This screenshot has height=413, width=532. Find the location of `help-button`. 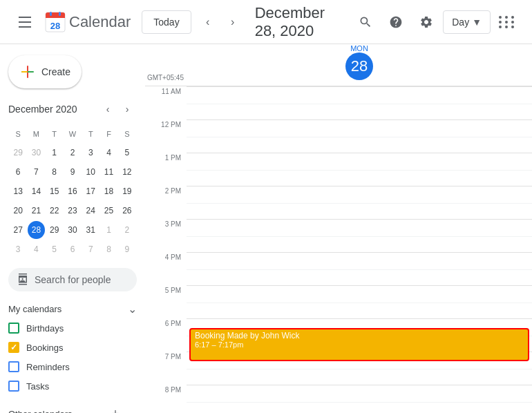

help-button is located at coordinates (396, 22).